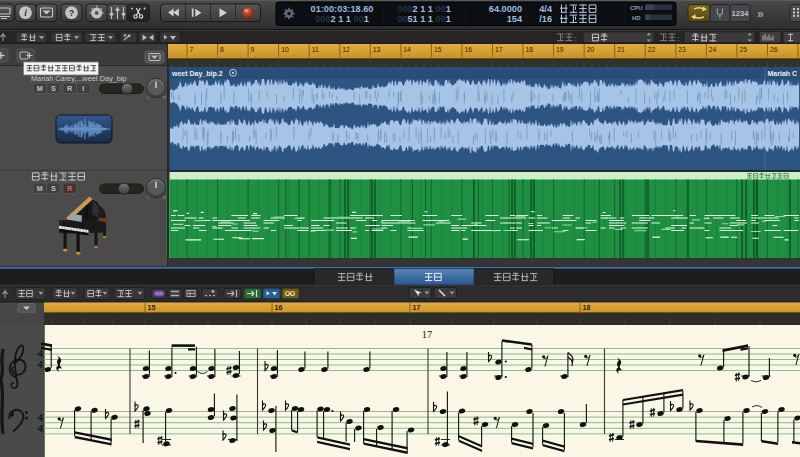 The height and width of the screenshot is (457, 800). What do you see at coordinates (346, 50) in the screenshot?
I see `svg-text: 12` at bounding box center [346, 50].